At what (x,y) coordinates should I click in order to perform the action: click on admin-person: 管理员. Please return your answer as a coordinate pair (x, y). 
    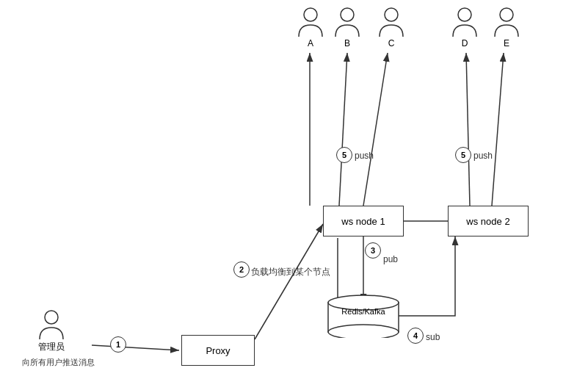
    Looking at the image, I should click on (51, 331).